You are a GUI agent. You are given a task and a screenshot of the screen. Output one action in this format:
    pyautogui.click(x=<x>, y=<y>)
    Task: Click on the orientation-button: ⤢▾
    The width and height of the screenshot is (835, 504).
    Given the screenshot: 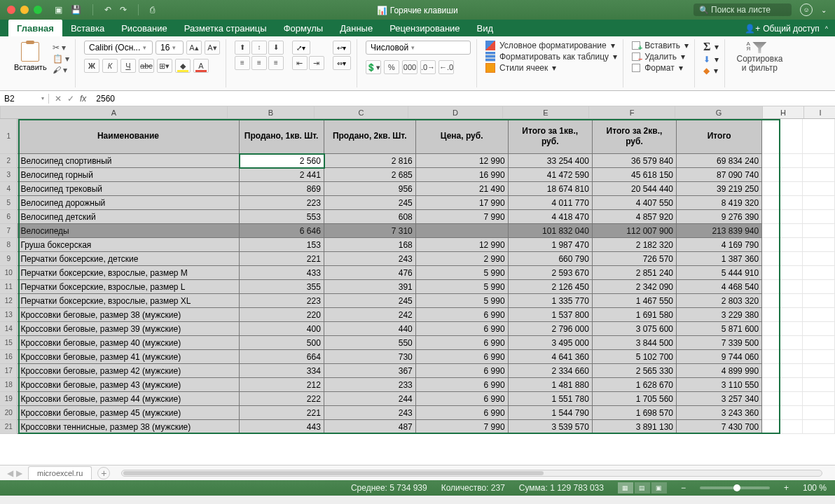 What is the action you would take?
    pyautogui.click(x=301, y=48)
    